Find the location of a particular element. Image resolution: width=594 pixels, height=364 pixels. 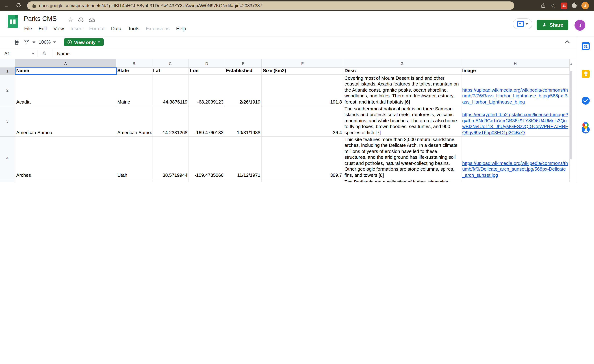

cell-C3: -14.2331268 is located at coordinates (170, 121).